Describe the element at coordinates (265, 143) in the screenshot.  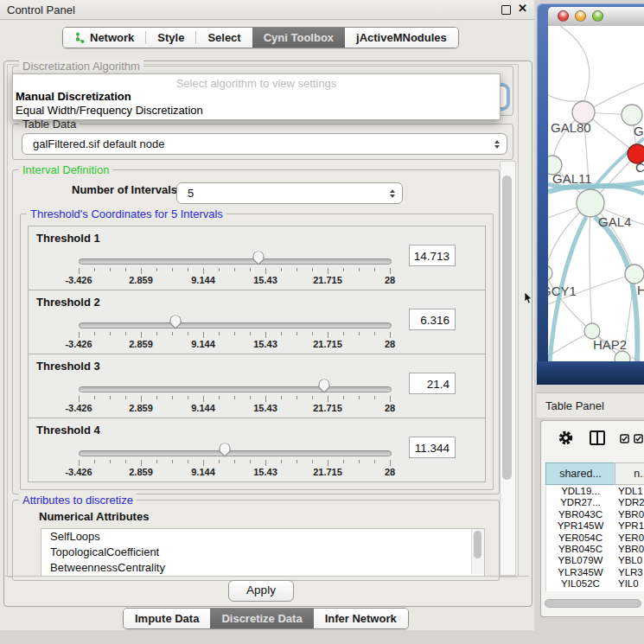
I see `table-data-combobox: galFiltered.sif default node` at that location.